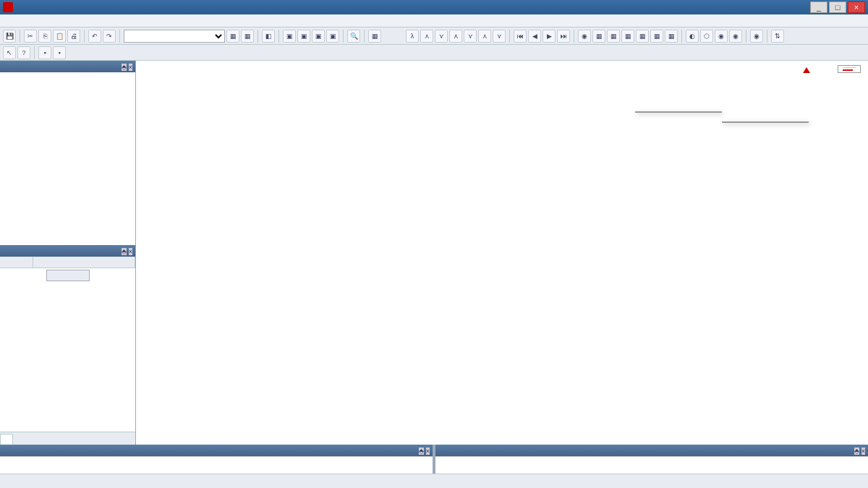  I want to click on last-button: ⏭, so click(563, 36).